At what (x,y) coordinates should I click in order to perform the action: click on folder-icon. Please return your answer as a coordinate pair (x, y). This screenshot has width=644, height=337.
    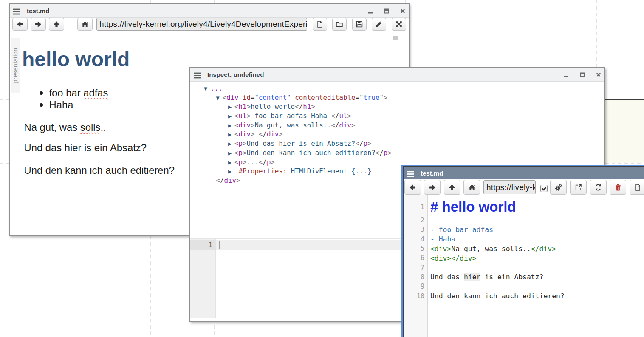
    Looking at the image, I should click on (339, 24).